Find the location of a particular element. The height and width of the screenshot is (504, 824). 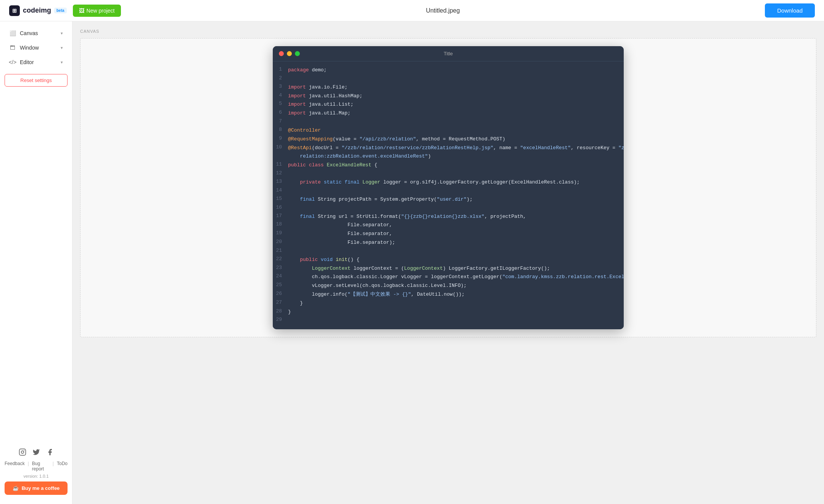

canvas-label: Canvas is located at coordinates (29, 33).